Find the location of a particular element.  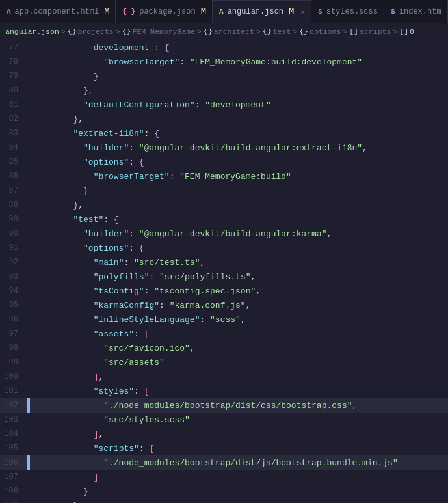

table-row: 96 "inlineStyleLanguage": "scss", is located at coordinates (224, 319).